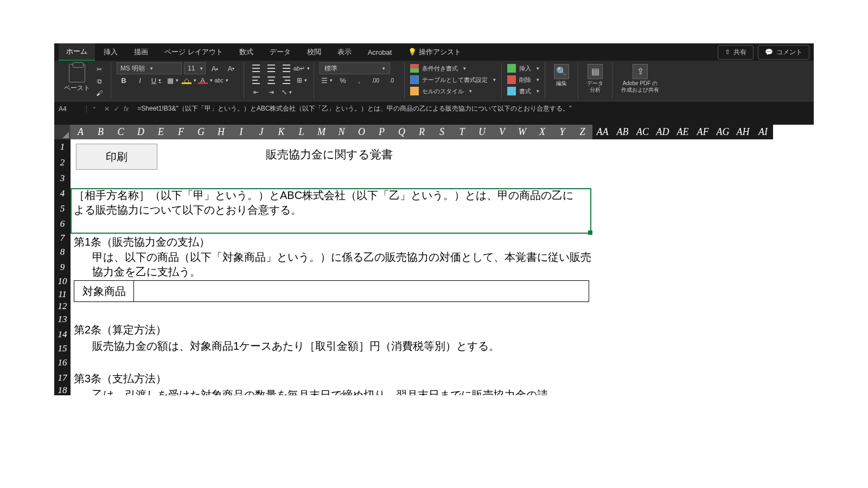  What do you see at coordinates (256, 92) in the screenshot?
I see `decrease-indent-button: ⇤` at bounding box center [256, 92].